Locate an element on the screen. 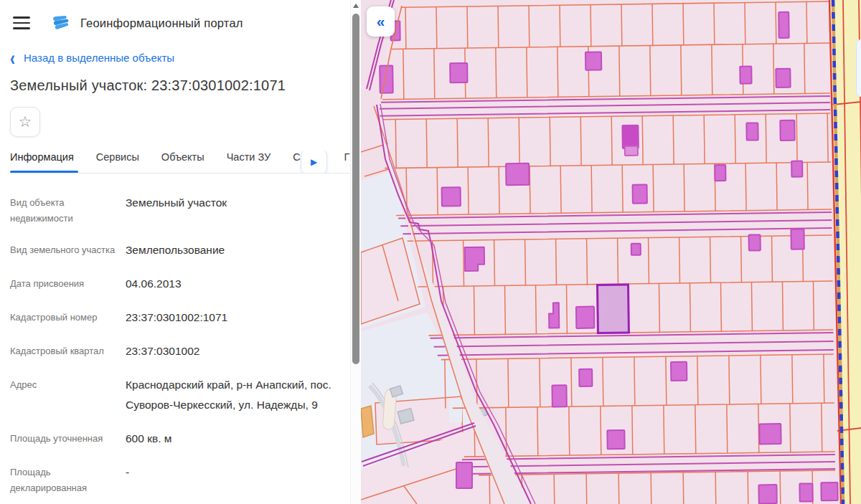  geoportal-logo-icon is located at coordinates (61, 23).